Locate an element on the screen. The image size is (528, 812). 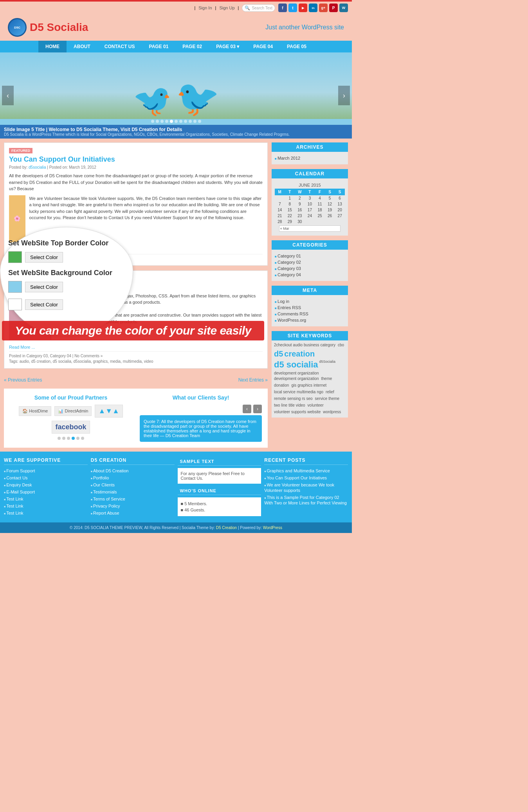
recent-post-2: You Can Support Our Initiatives is located at coordinates (297, 478).